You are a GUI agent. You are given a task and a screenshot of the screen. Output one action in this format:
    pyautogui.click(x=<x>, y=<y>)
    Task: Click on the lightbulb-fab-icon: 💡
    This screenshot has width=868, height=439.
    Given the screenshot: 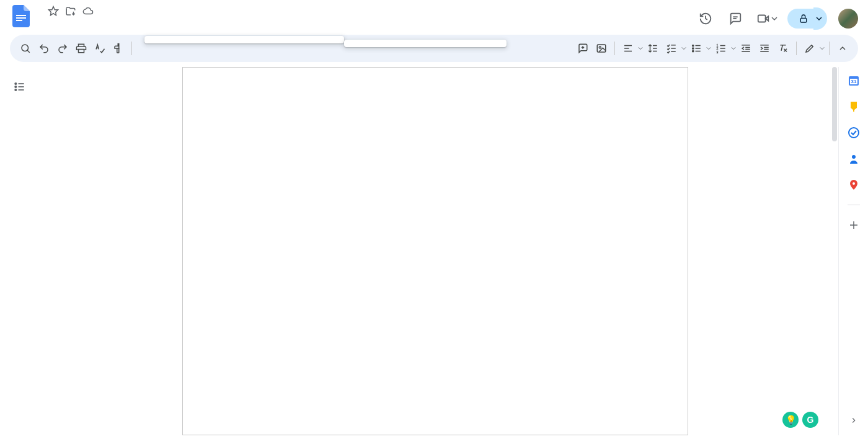 What is the action you would take?
    pyautogui.click(x=790, y=420)
    